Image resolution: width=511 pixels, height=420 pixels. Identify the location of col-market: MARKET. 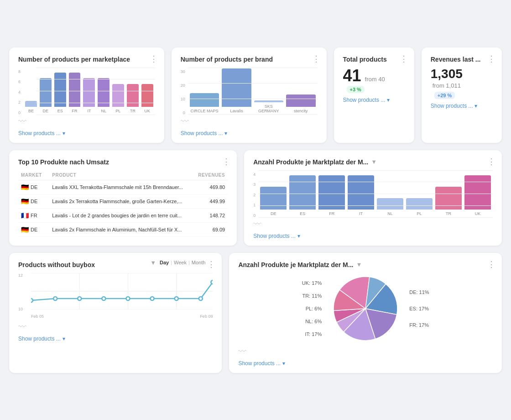
(34, 175).